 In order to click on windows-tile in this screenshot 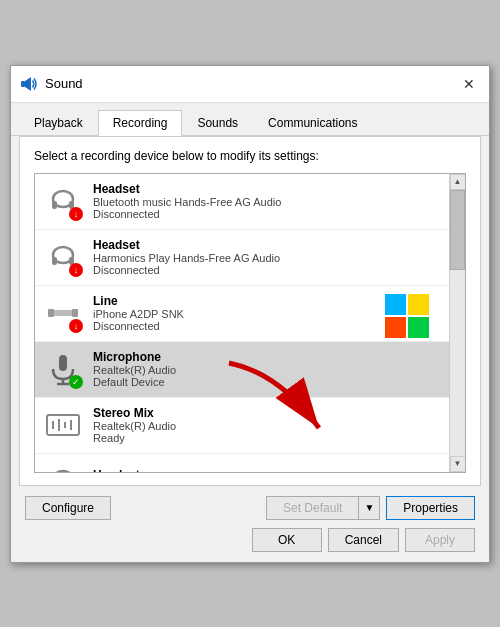, I will do `click(407, 316)`.